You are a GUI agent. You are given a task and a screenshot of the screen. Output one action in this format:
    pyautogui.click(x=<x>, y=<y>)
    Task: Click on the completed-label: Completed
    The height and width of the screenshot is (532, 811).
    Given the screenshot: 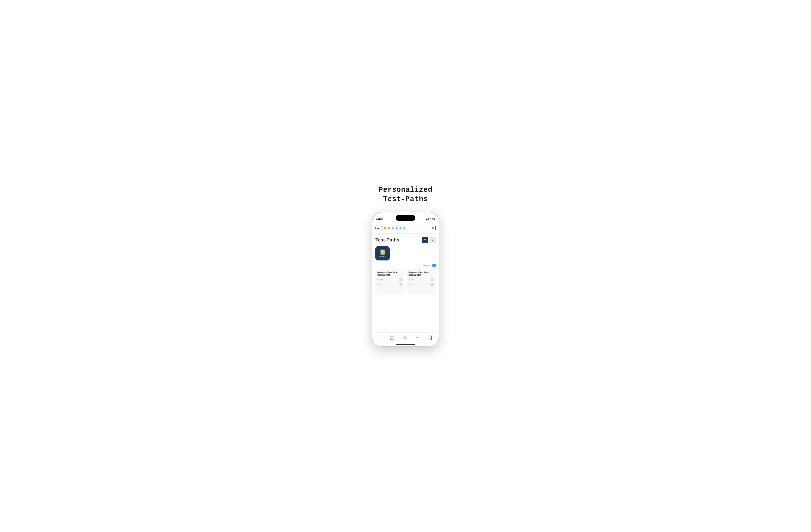 What is the action you would take?
    pyautogui.click(x=427, y=265)
    